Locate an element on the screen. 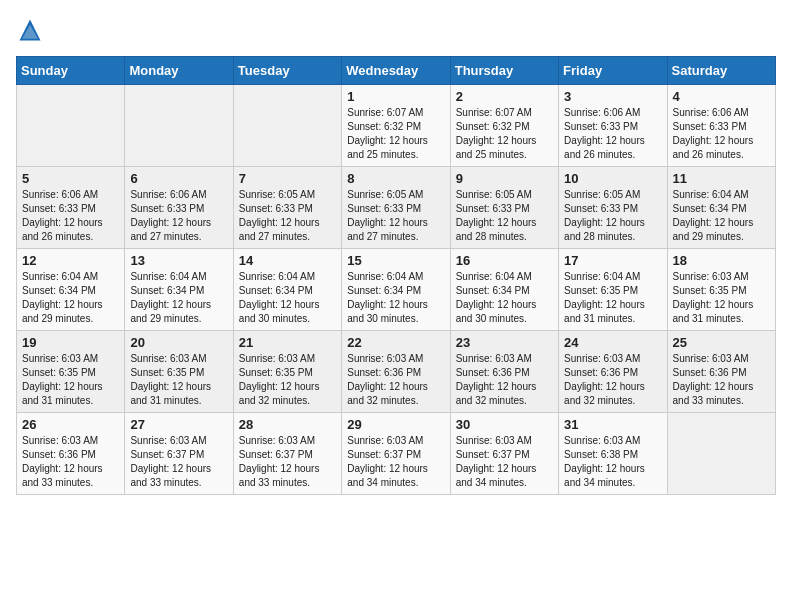  day-number: 1 is located at coordinates (396, 96).